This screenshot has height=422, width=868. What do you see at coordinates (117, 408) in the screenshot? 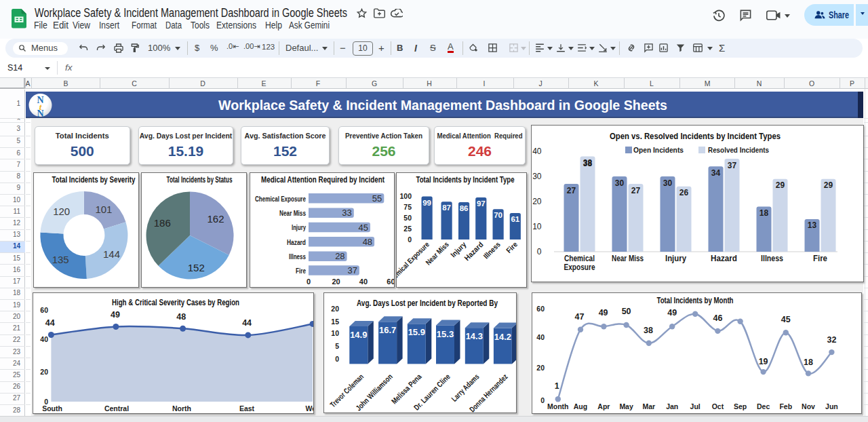
I see `svg-text: Central` at bounding box center [117, 408].